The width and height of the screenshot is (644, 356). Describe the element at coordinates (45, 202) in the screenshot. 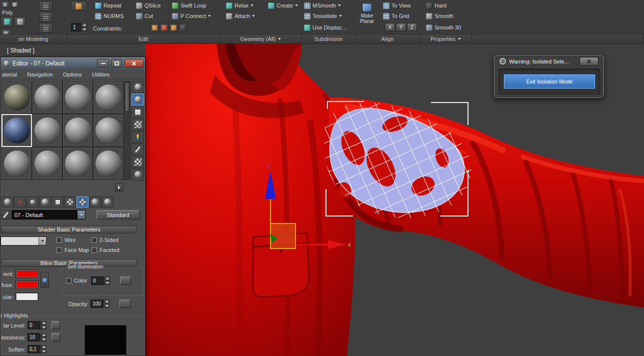

I see `put-to-library-button` at that location.